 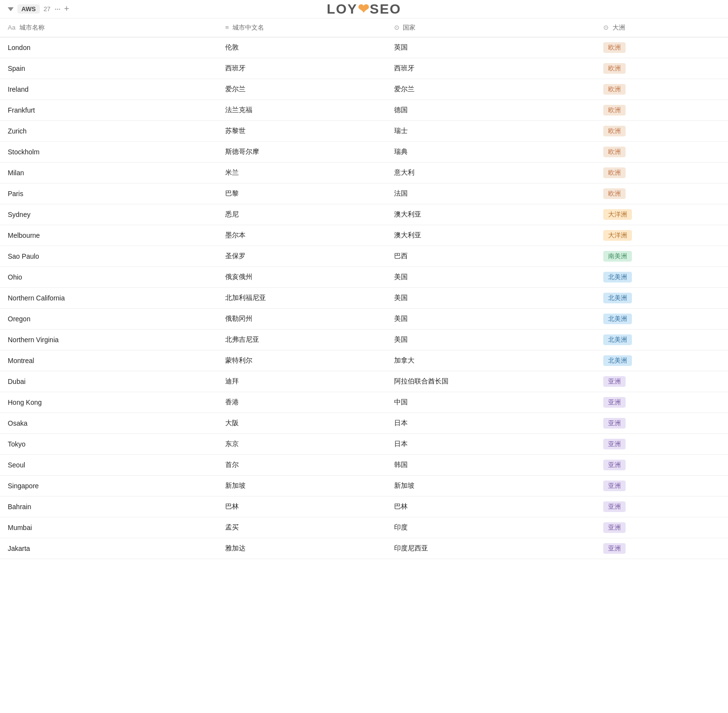 What do you see at coordinates (109, 131) in the screenshot?
I see `cell-city-name: Zurich` at bounding box center [109, 131].